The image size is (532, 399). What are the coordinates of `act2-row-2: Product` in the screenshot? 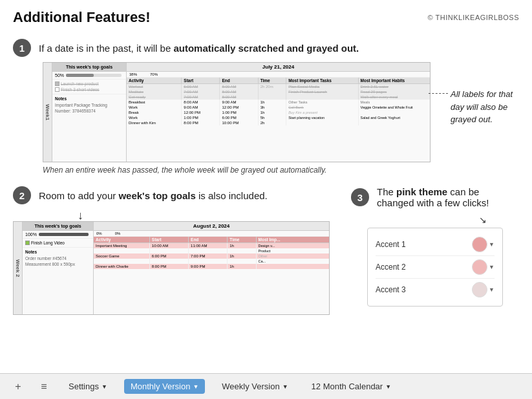 It's located at (211, 251).